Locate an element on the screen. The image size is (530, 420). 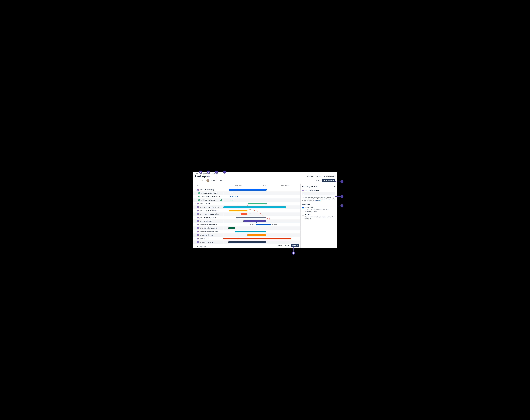
zoom-months: Months is located at coordinates (287, 246).